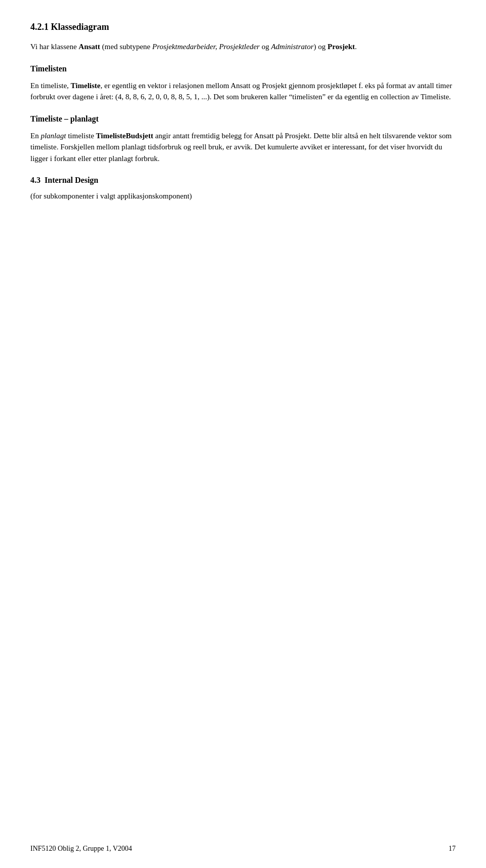 Image resolution: width=486 pixels, height=868 pixels. Describe the element at coordinates (243, 180) in the screenshot. I see `section-43-title: 4.3 Internal Design` at that location.